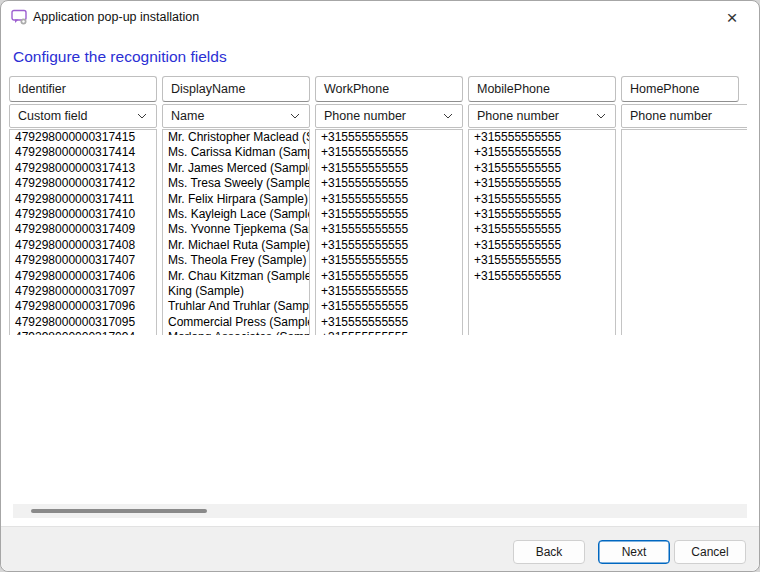  I want to click on back-button: Back, so click(549, 552).